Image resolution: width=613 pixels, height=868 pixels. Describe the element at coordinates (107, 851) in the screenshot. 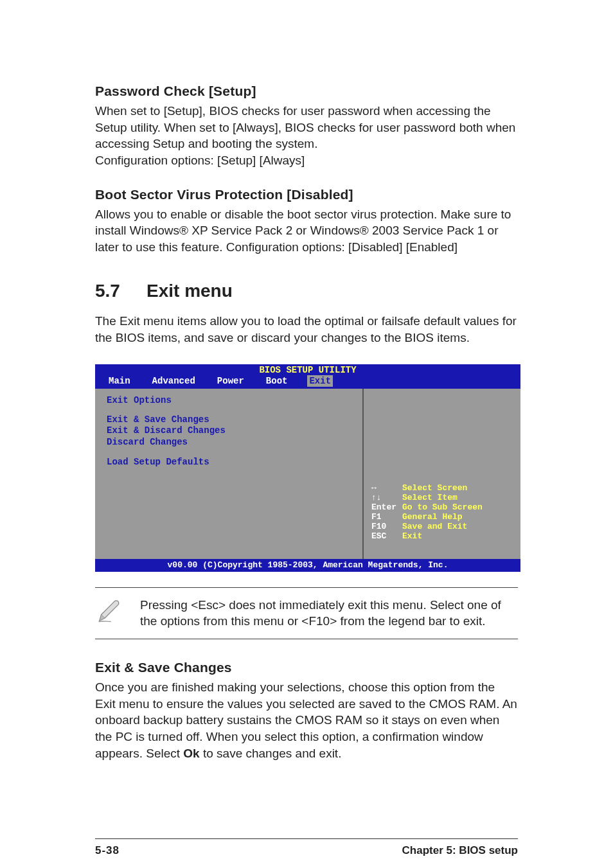

I see `page-number: 5-38` at that location.